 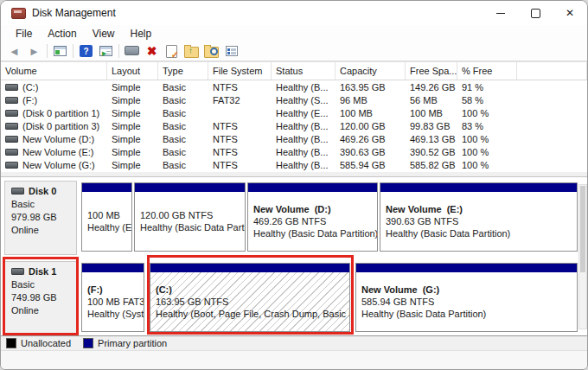 What do you see at coordinates (583, 257) in the screenshot?
I see `vertical-scrollbar` at bounding box center [583, 257].